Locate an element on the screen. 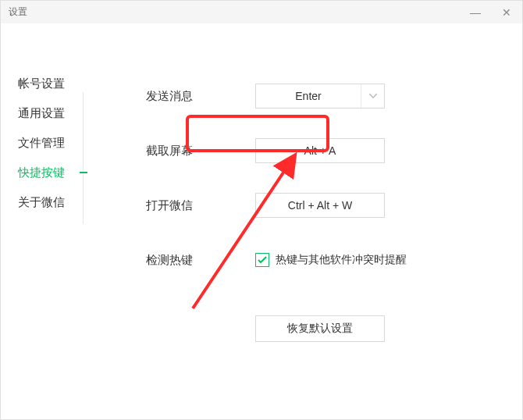 The height and width of the screenshot is (420, 523). sidebar-item-label: 快捷按键 is located at coordinates (41, 173).